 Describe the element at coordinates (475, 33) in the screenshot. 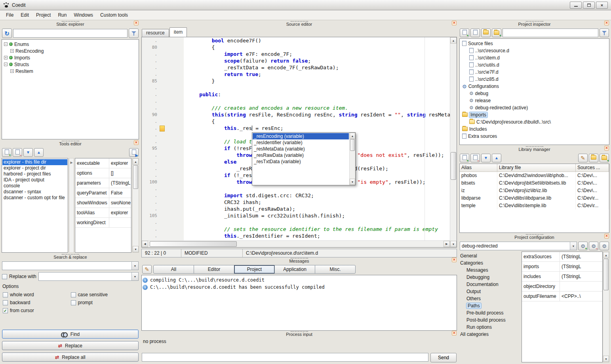

I see `remove-source-button` at that location.